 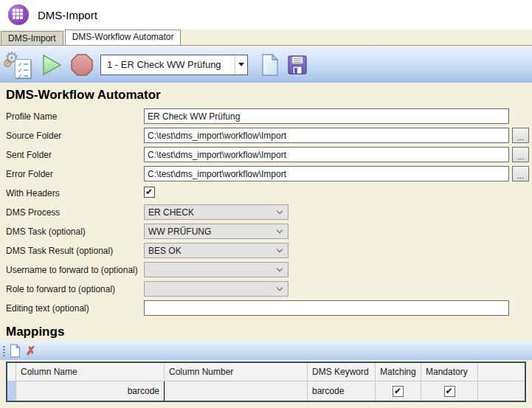 I want to click on cell-column-number, so click(x=236, y=391).